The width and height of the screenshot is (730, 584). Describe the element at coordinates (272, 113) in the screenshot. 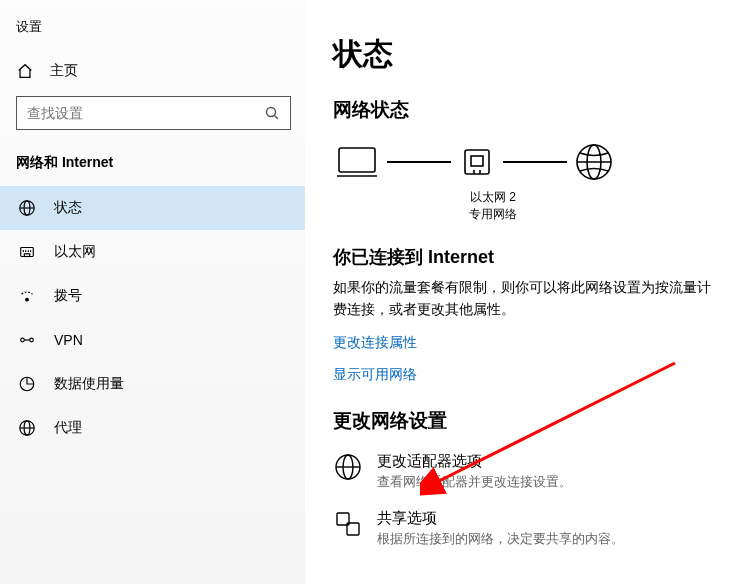

I see `search-icon` at that location.